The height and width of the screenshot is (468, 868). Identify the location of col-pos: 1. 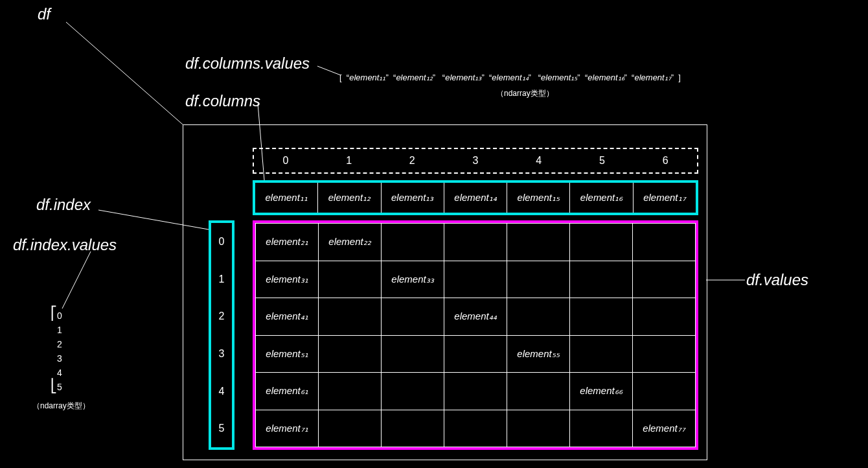
(349, 161).